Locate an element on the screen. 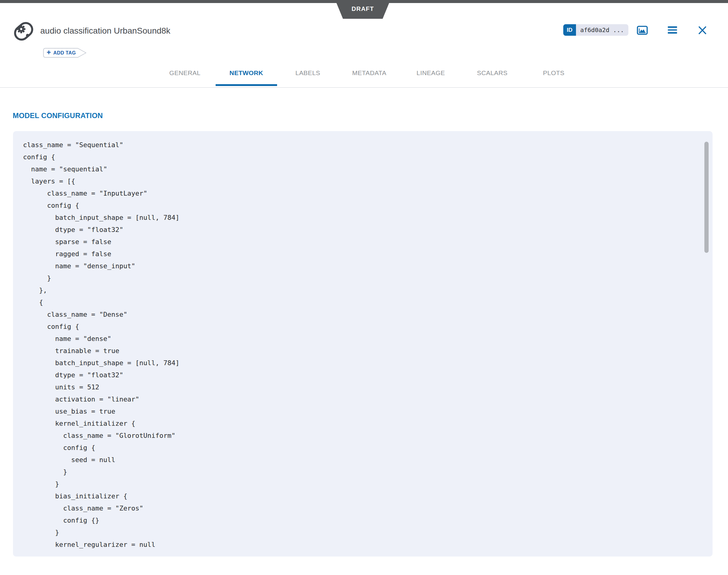 The width and height of the screenshot is (728, 575). tabs-divider is located at coordinates (364, 88).